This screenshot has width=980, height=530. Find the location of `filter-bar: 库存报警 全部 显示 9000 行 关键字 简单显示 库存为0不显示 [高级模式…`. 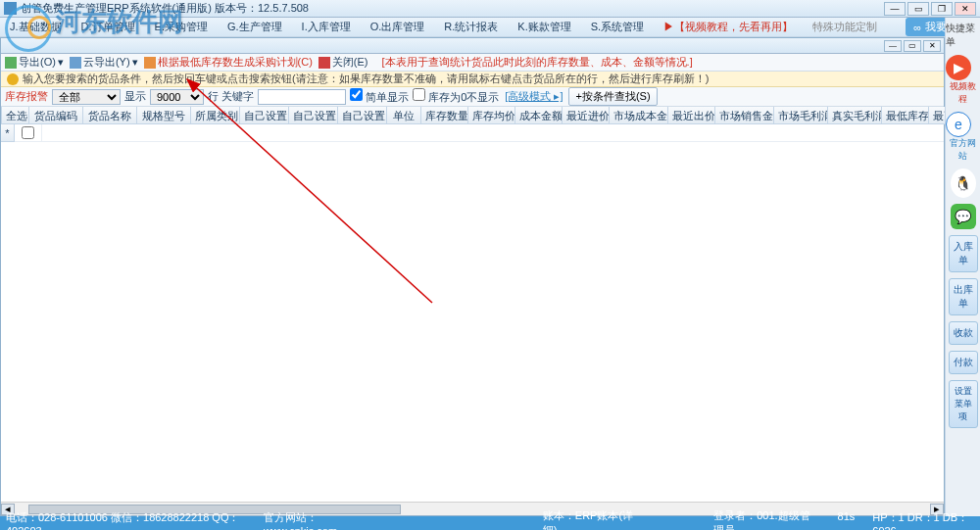

filter-bar: 库存报警 全部 显示 9000 行 关键字 简单显示 库存为0不显示 [高级模式… is located at coordinates (472, 97).